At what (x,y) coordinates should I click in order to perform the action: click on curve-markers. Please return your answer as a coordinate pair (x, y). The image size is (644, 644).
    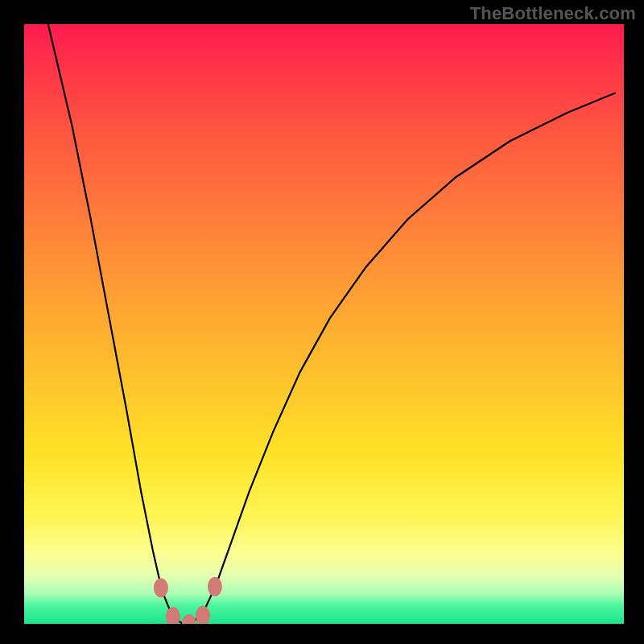
    Looking at the image, I should click on (188, 601).